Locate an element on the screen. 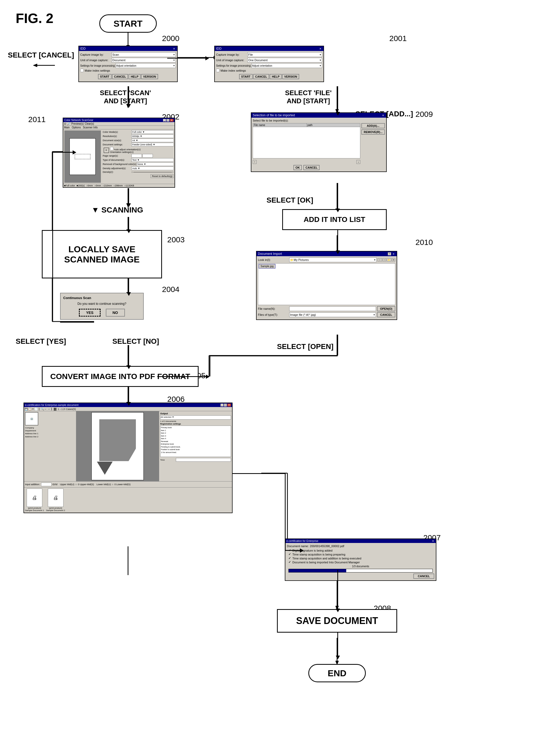  ecert-toolbar-pages: ▐ ▌ 1→1 is located at coordinates (58, 409).